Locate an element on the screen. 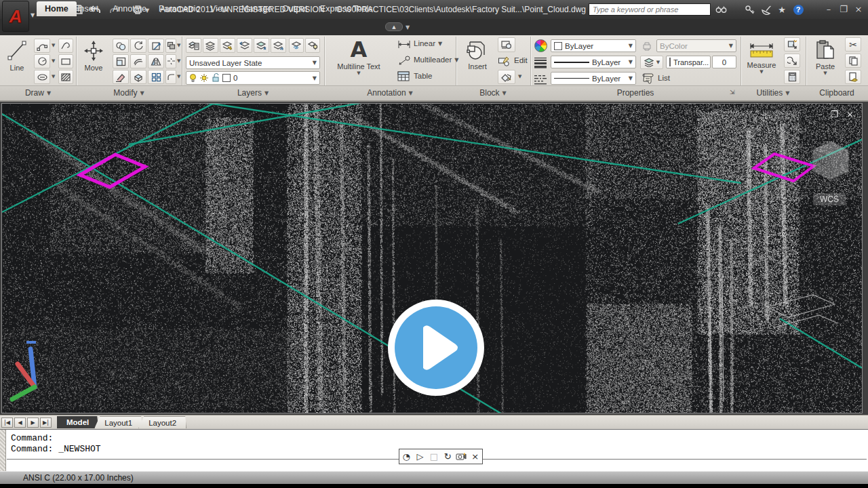 This screenshot has height=488, width=868. scale-button is located at coordinates (121, 61).